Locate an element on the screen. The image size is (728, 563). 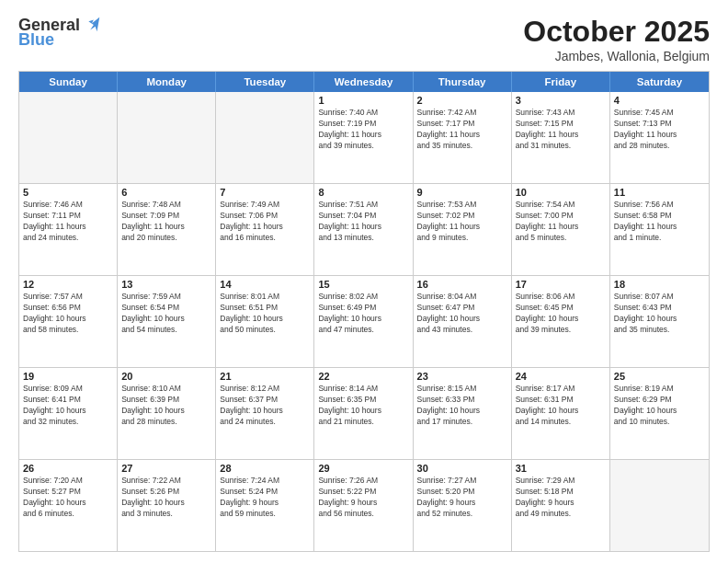
day-number: 19 is located at coordinates (68, 376).